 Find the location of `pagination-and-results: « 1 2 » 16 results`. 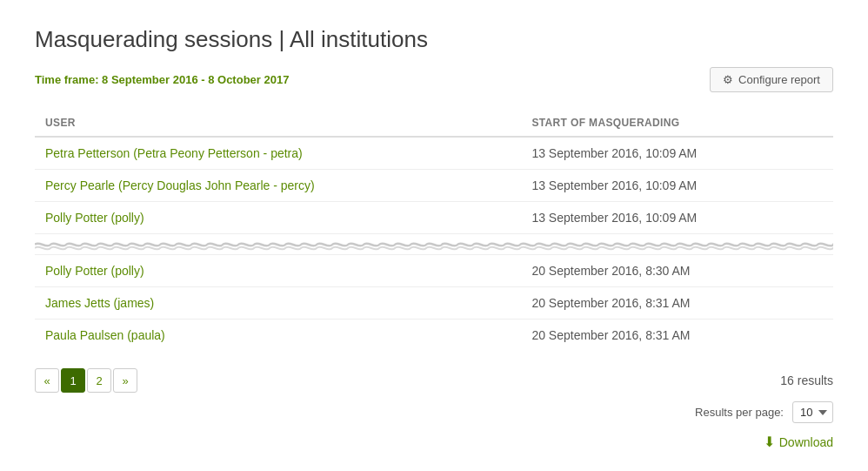

pagination-and-results: « 1 2 » 16 results is located at coordinates (434, 380).